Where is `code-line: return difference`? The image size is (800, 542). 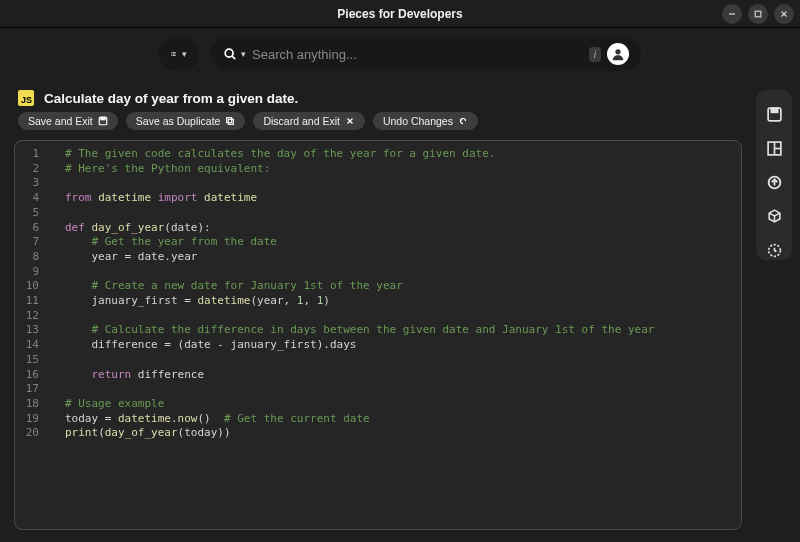 code-line: return difference is located at coordinates (403, 376).